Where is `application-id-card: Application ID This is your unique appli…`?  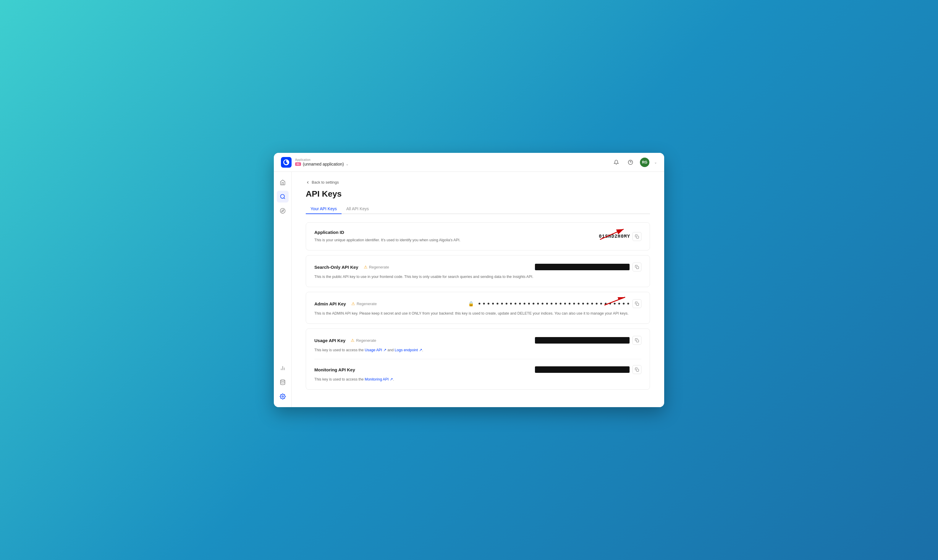
application-id-card: Application ID This is your unique appli… is located at coordinates (478, 236).